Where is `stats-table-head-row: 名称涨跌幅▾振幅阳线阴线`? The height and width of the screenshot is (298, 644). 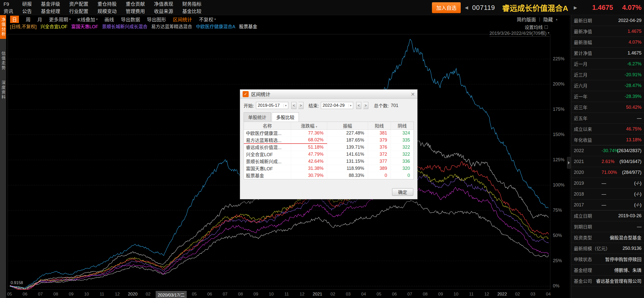
stats-table-head-row: 名称涨跌幅▾振幅阳线阴线 is located at coordinates (329, 126).